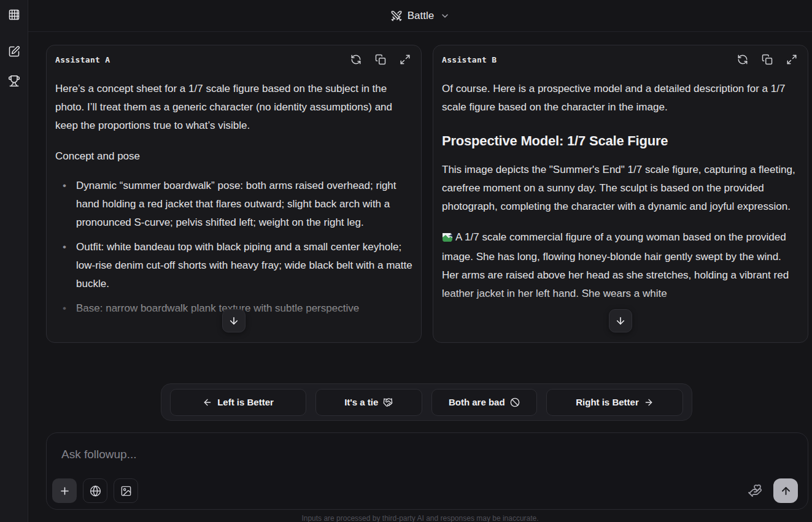 This screenshot has height=522, width=812. What do you see at coordinates (425, 491) in the screenshot?
I see `composer-toolbar` at bounding box center [425, 491].